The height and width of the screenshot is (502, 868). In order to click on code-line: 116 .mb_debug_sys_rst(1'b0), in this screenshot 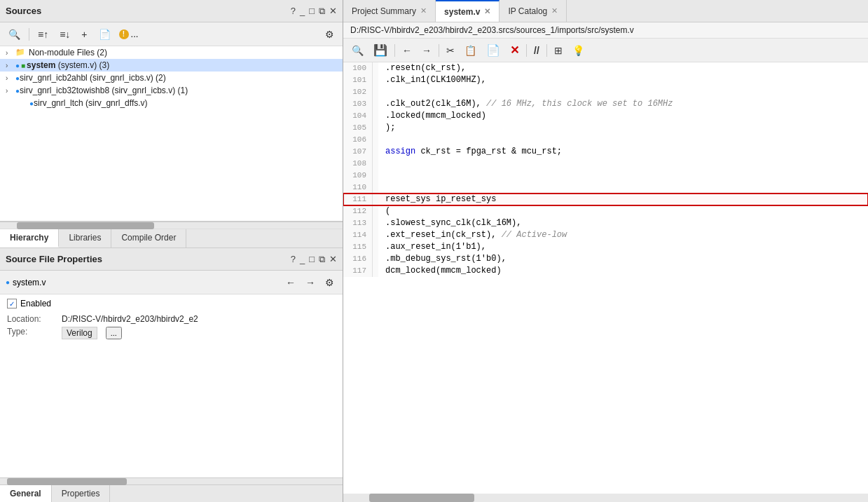, I will do `click(605, 259)`.